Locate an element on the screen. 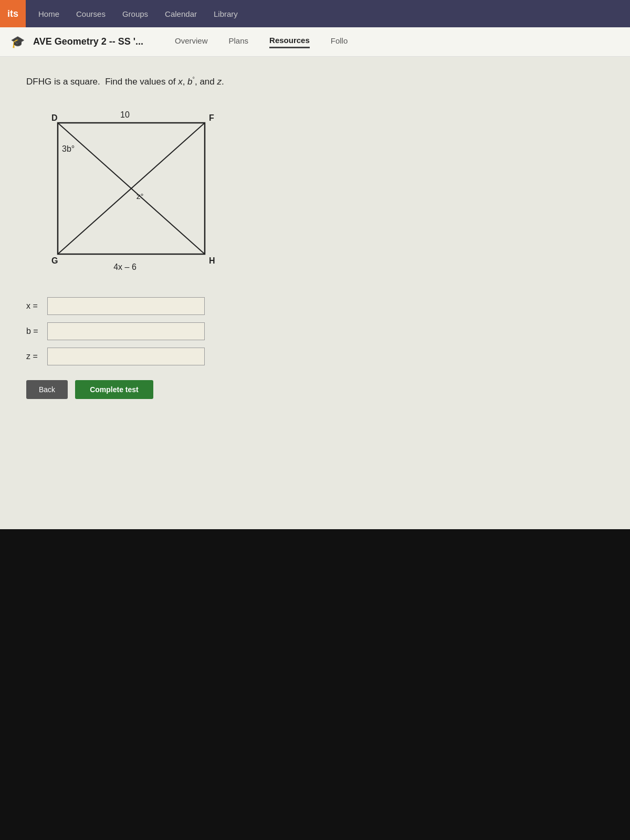  course-title: AVE Geometry 2 -- SS '... is located at coordinates (88, 42).